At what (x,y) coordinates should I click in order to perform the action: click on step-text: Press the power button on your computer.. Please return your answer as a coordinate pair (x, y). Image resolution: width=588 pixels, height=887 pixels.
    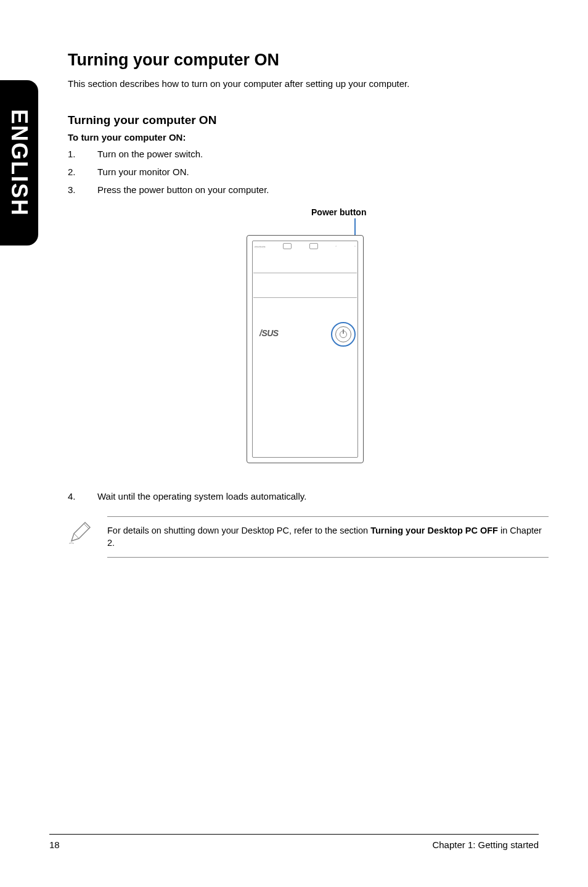
    Looking at the image, I should click on (323, 190).